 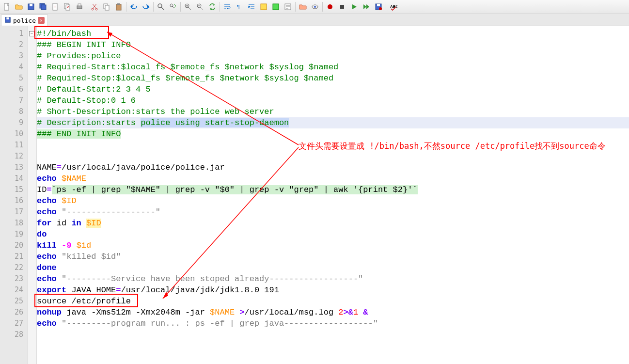 What do you see at coordinates (31, 7) in the screenshot?
I see `save-button` at bounding box center [31, 7].